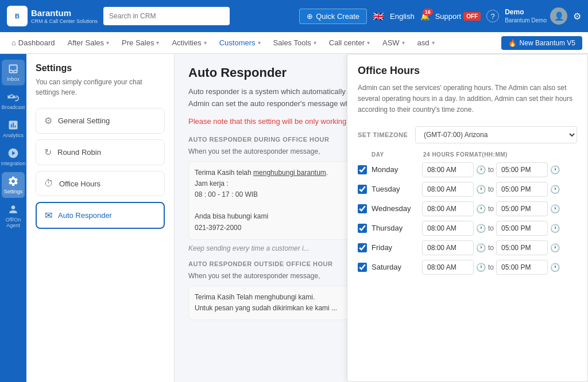 Image resolution: width=588 pixels, height=382 pixels. I want to click on auto-responder-icon: ✉, so click(48, 216).